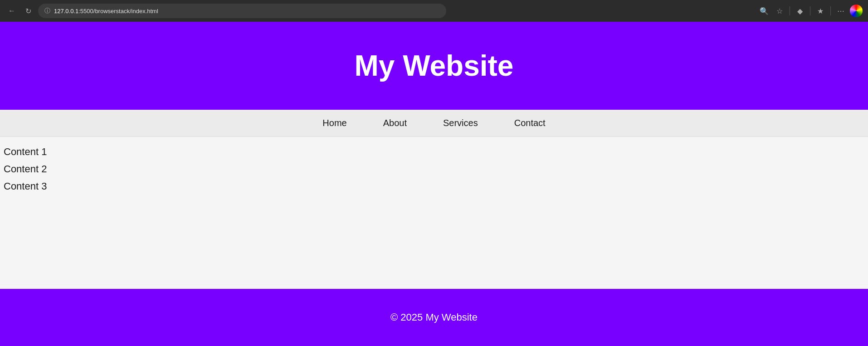 This screenshot has width=868, height=346. Describe the element at coordinates (764, 11) in the screenshot. I see `zoom-icon: 🔍` at that location.